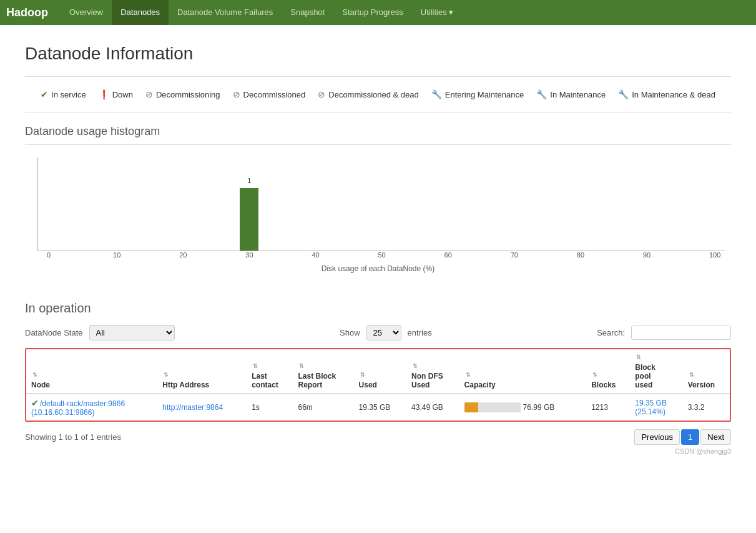  I want to click on sort-arrows-last-contact: ⇅, so click(255, 366).